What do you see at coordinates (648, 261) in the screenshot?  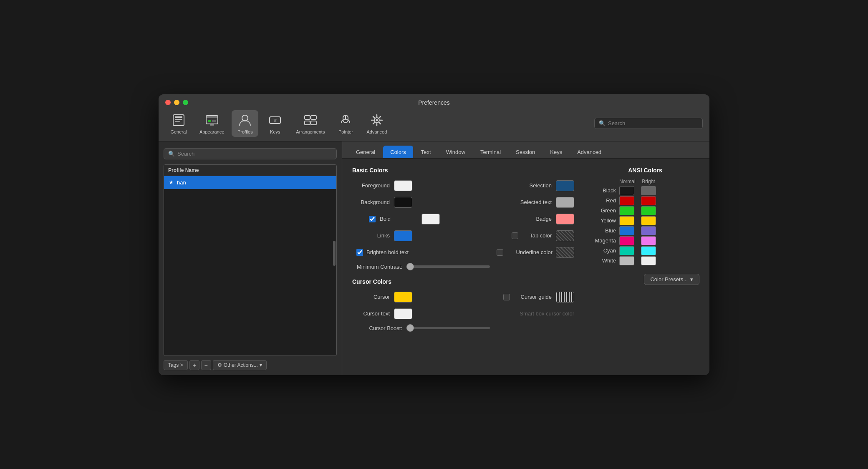 I see `ansi-white-bright` at bounding box center [648, 261].